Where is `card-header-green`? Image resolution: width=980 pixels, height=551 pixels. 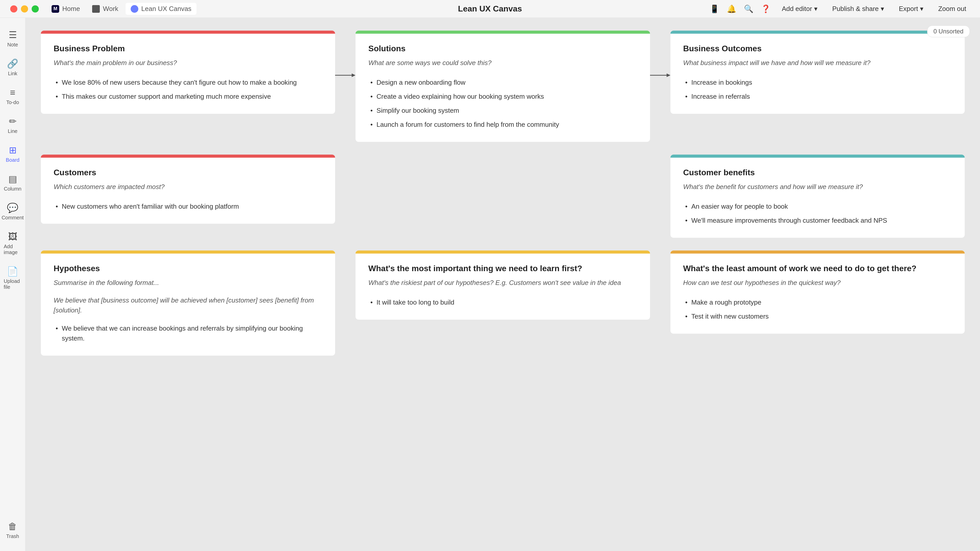 card-header-green is located at coordinates (503, 32).